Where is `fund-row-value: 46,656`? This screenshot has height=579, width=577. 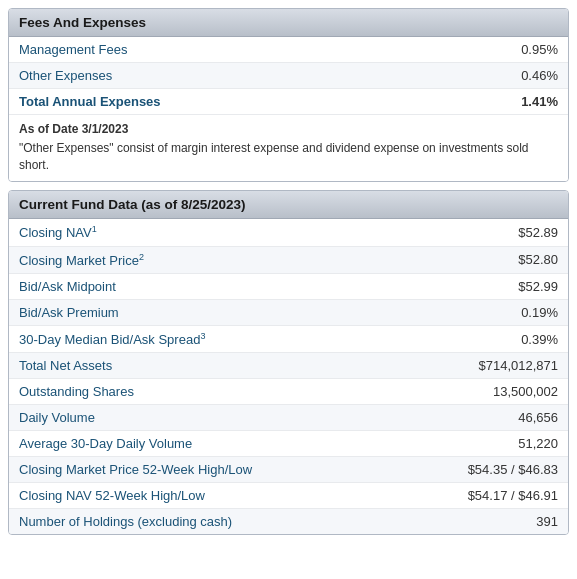 fund-row-value: 46,656 is located at coordinates (508, 418).